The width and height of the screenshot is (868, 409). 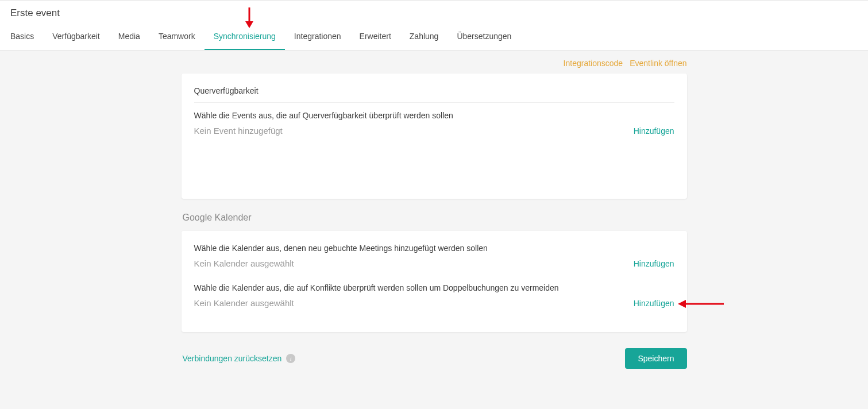 I want to click on tab-media: Media, so click(x=129, y=37).